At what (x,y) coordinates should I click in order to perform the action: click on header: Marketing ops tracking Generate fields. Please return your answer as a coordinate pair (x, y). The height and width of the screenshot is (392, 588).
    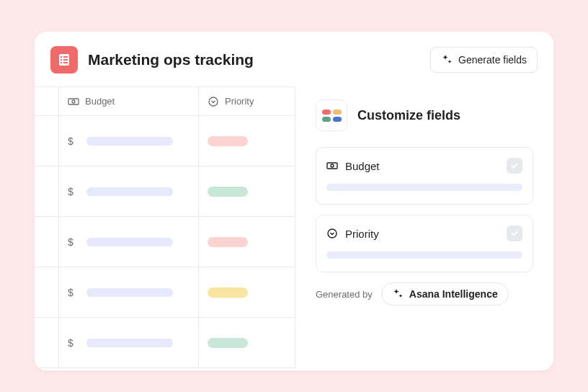
    Looking at the image, I should click on (294, 59).